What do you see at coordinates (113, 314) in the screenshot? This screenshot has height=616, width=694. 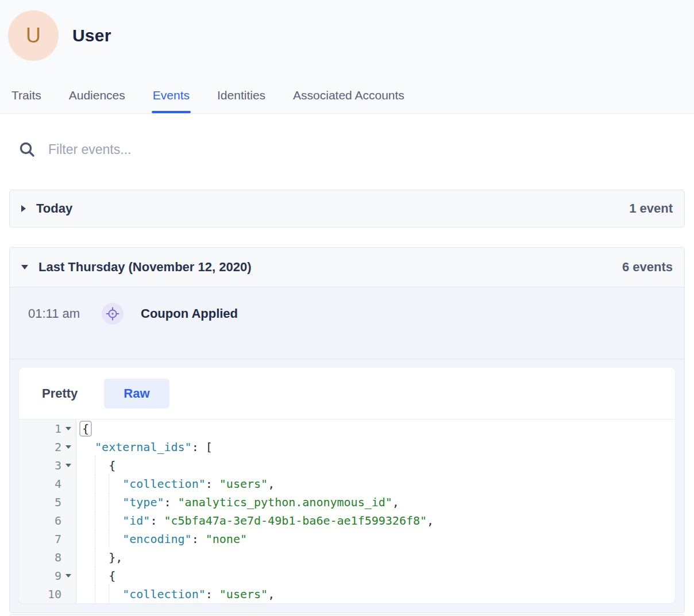 I see `track-crosshair-icon` at bounding box center [113, 314].